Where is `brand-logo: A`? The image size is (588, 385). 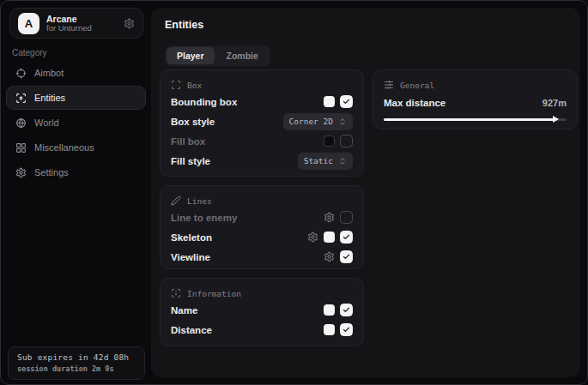 brand-logo: A is located at coordinates (29, 24).